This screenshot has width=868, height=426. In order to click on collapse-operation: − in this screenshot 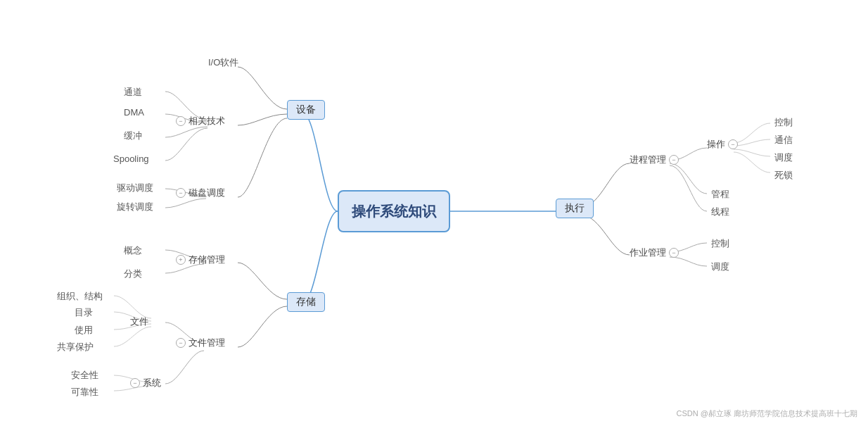, I will do `click(733, 144)`.